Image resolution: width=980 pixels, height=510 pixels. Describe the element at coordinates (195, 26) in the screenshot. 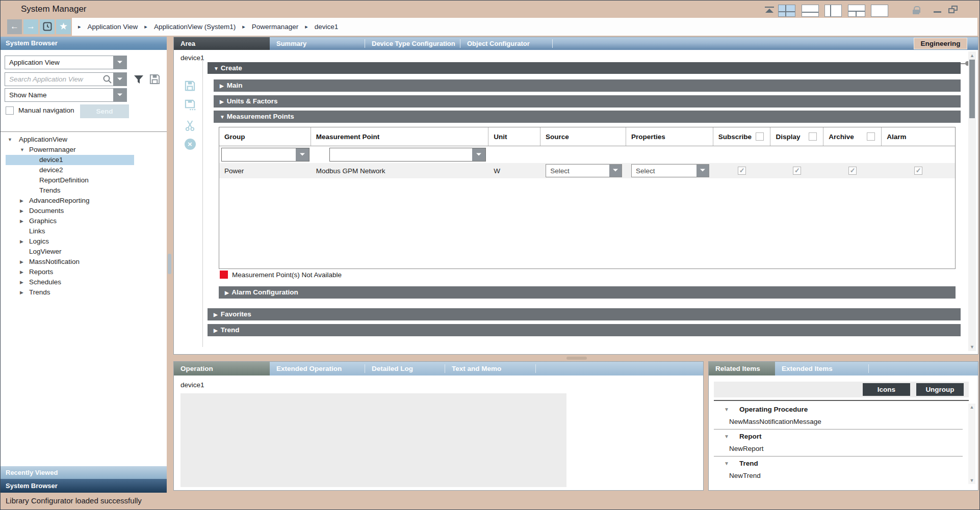

I see `breadcrumb-item-applicationview-system1: ApplicationView (System1)` at that location.